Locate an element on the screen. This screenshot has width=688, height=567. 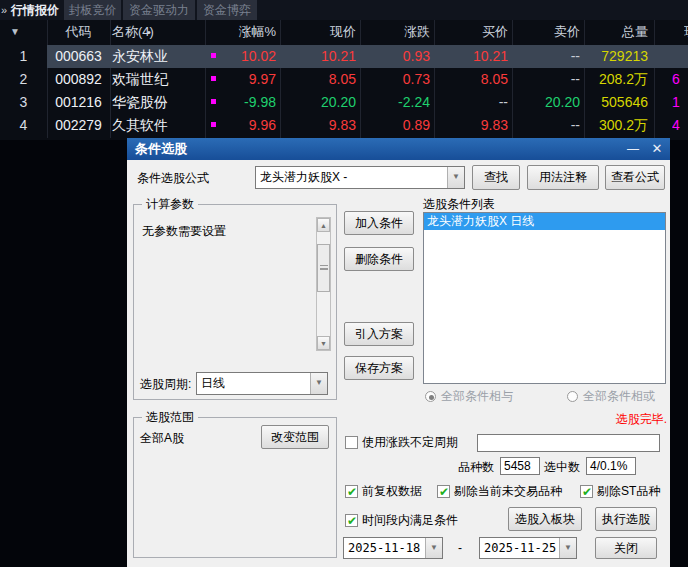
remove-condition-button: 删除条件 is located at coordinates (379, 259).